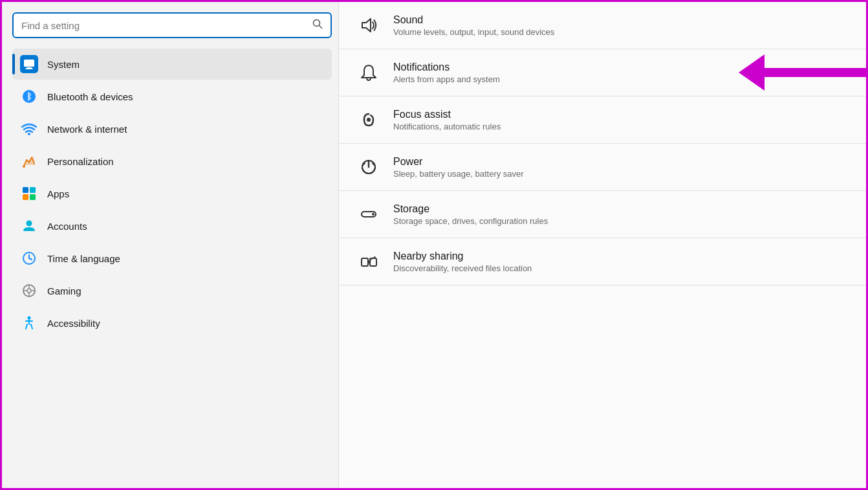 The height and width of the screenshot is (490, 868). I want to click on settings-item-focus: Focus assist Notifications, automatic ru…, so click(603, 120).